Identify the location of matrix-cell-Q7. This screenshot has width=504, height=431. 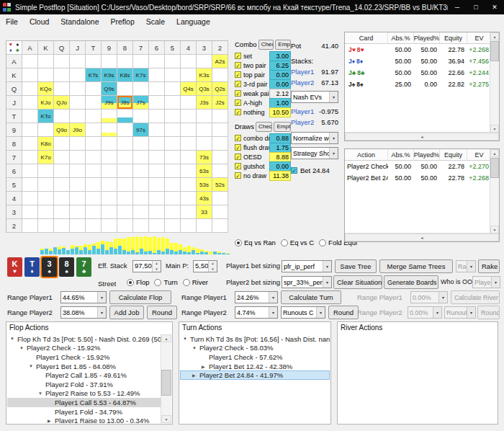
(141, 89).